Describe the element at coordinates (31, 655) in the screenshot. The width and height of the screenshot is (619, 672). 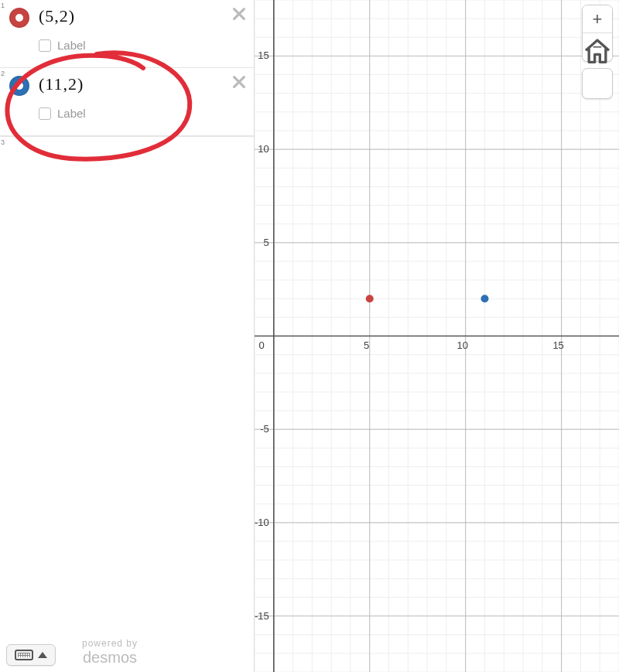
I see `keyboard-toggle-button` at that location.